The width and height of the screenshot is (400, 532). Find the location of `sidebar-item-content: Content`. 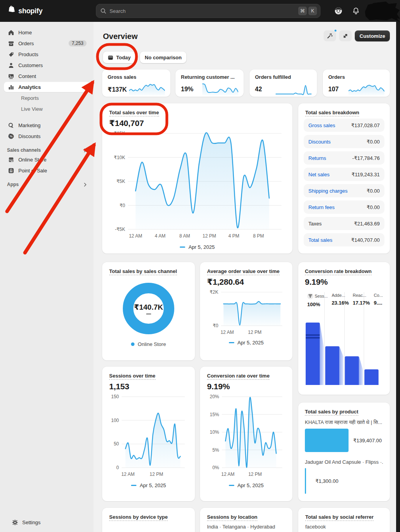

sidebar-item-content: Content is located at coordinates (47, 76).